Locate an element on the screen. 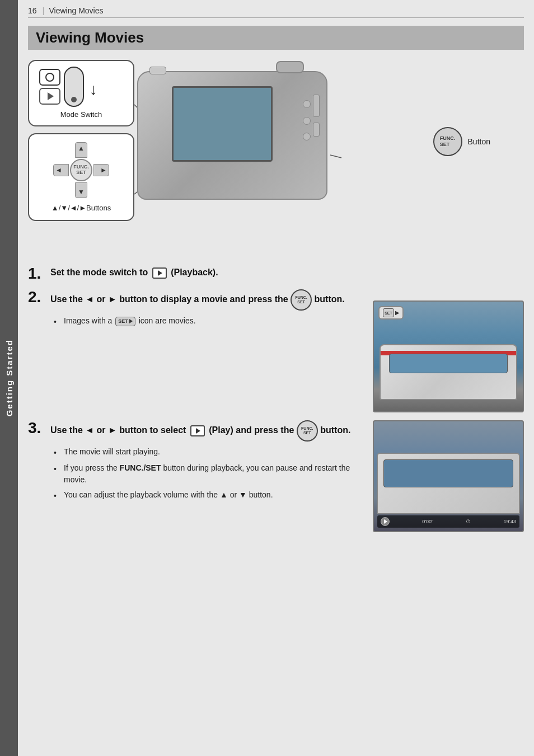 This screenshot has width=534, height=756. step-2-number: 2. is located at coordinates (39, 297).